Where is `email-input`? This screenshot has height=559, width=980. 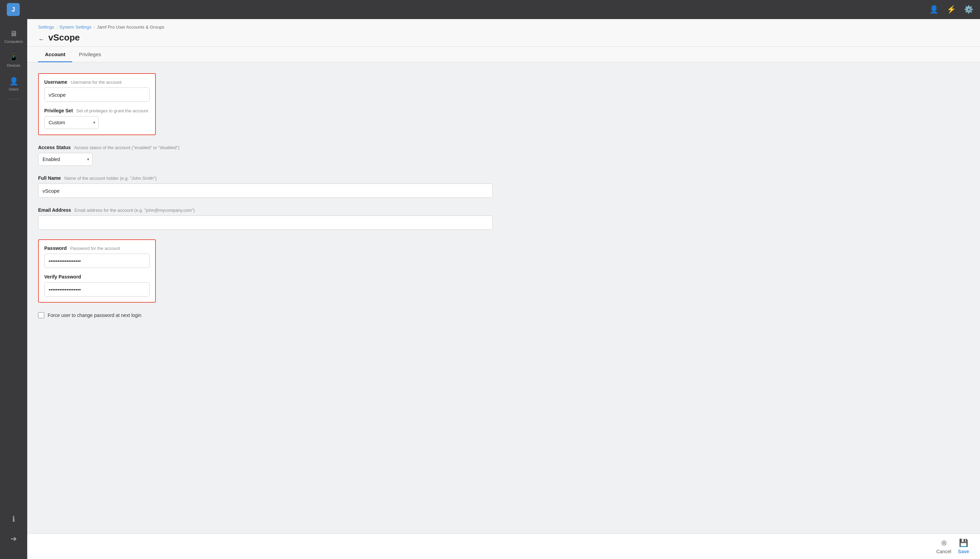
email-input is located at coordinates (266, 223).